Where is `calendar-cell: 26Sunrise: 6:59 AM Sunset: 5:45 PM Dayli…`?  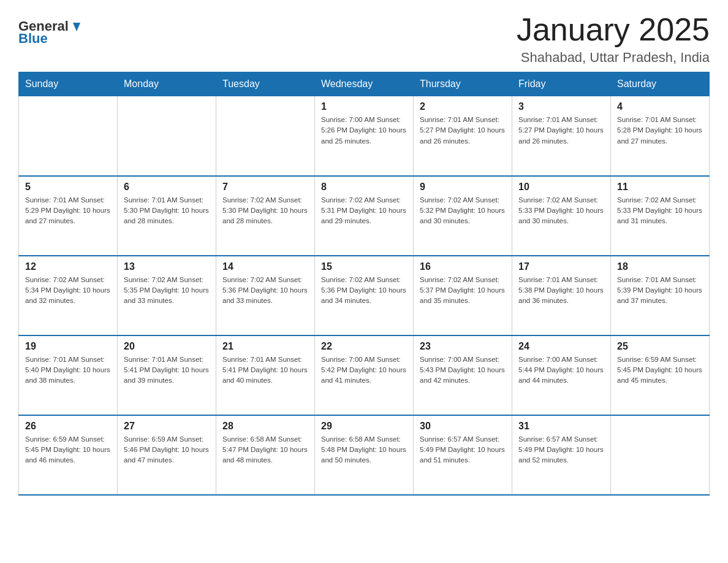
calendar-cell: 26Sunrise: 6:59 AM Sunset: 5:45 PM Dayli… is located at coordinates (69, 455).